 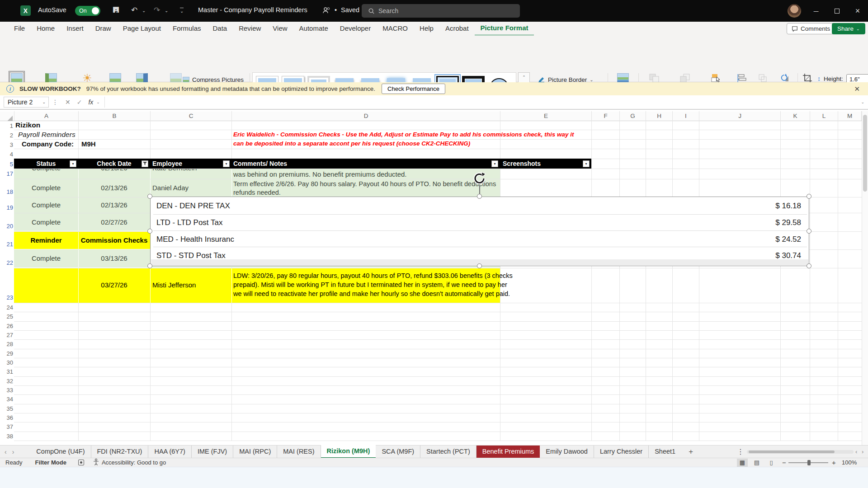 What do you see at coordinates (6, 226) in the screenshot?
I see `row-20: 20` at bounding box center [6, 226].